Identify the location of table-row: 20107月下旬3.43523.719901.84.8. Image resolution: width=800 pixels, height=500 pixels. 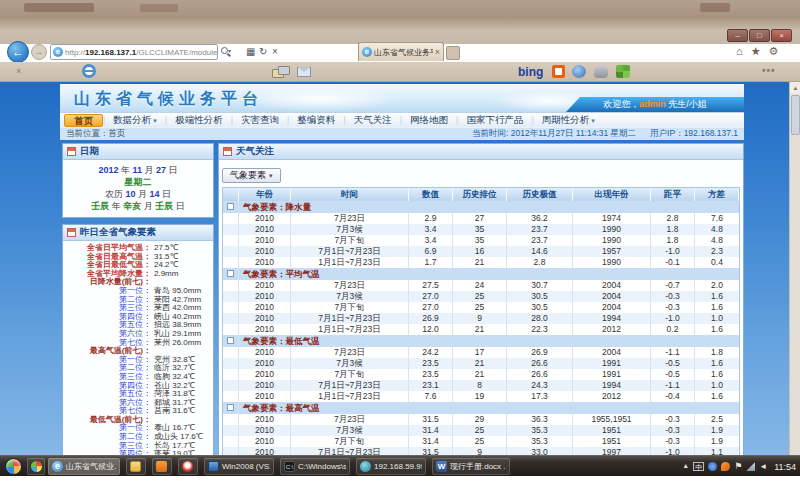
(481, 240).